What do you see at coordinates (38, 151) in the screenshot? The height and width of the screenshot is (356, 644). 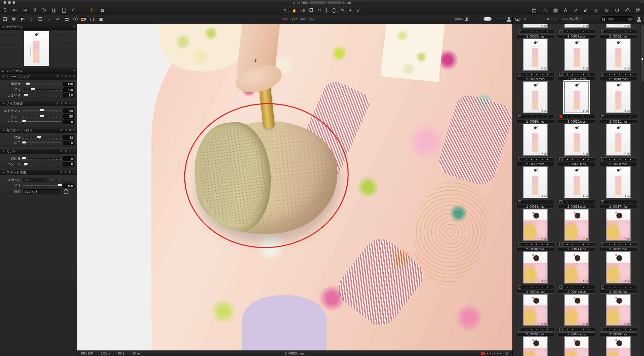 I see `panel-header-moire: ▼ モアレ ⇗↶≡▾` at bounding box center [38, 151].